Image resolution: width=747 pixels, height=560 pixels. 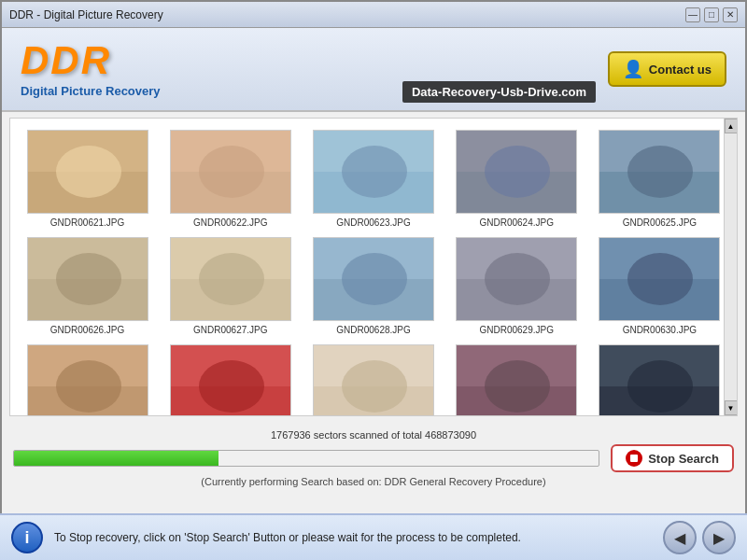 What do you see at coordinates (230, 330) in the screenshot?
I see `thumb-filename: GNDR00627.JPG` at bounding box center [230, 330].